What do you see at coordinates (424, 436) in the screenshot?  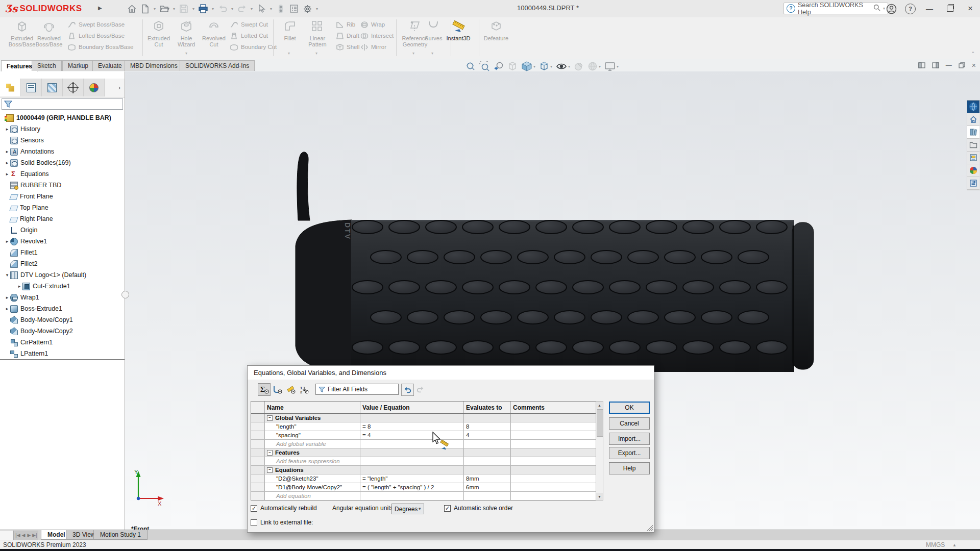 I see `table-row-spacing: "spacing" = 4 4` at bounding box center [424, 436].